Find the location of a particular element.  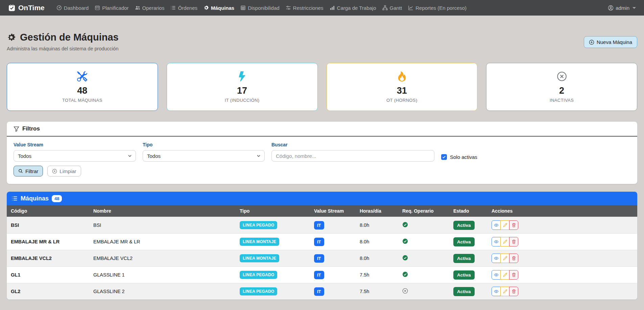

table-row: EMBALAJE VCL2 EMBALAJE VCL2 LINEA MONTAJ… is located at coordinates (322, 258).